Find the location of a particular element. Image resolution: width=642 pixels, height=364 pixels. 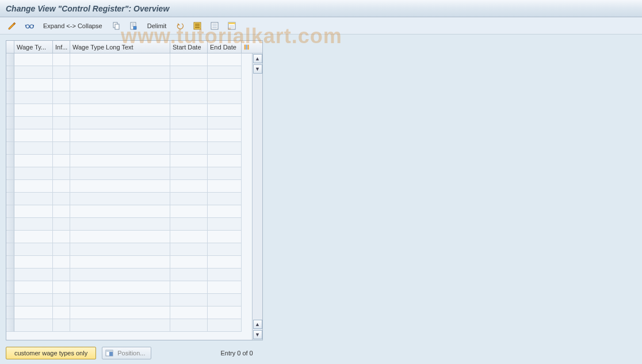

col-end-date: End Date is located at coordinates (224, 47).